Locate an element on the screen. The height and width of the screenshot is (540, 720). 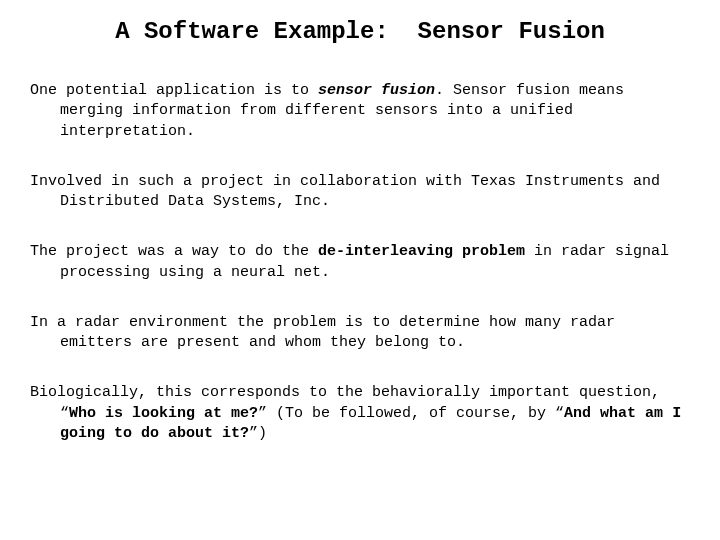
paragraph-5: Biologically, this corresponds to the be… is located at coordinates (360, 414).